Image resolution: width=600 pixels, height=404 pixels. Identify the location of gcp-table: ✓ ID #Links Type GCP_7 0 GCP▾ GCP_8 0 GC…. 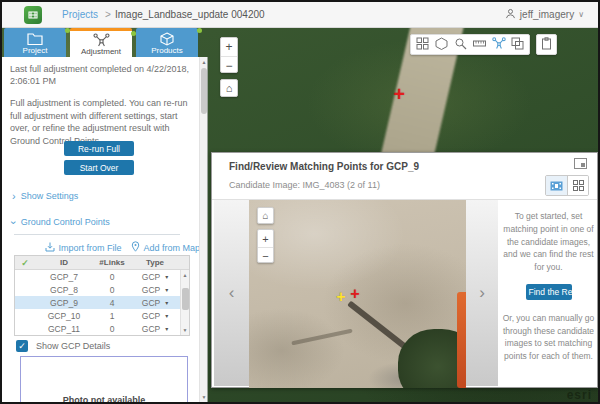
(102, 296).